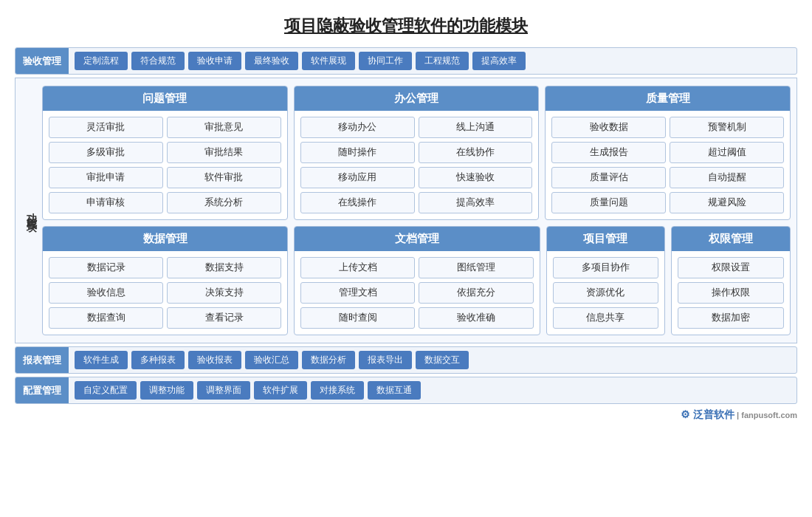  I want to click on module-header: 权限管理, so click(731, 239).